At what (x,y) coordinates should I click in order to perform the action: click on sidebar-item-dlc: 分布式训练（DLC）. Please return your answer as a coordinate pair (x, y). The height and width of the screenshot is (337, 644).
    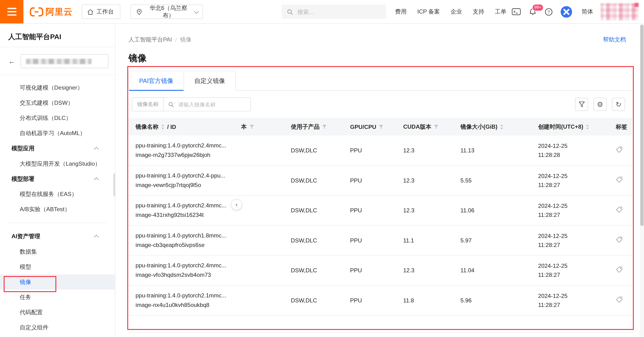
    Looking at the image, I should click on (58, 118).